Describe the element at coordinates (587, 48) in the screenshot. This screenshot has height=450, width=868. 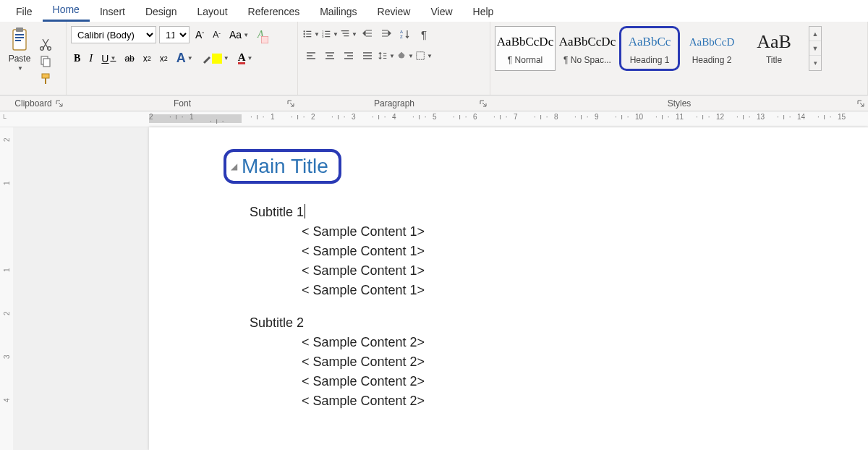
I see `style-tile--no-spac-: AaBbCcDc¶ No Spac...` at that location.